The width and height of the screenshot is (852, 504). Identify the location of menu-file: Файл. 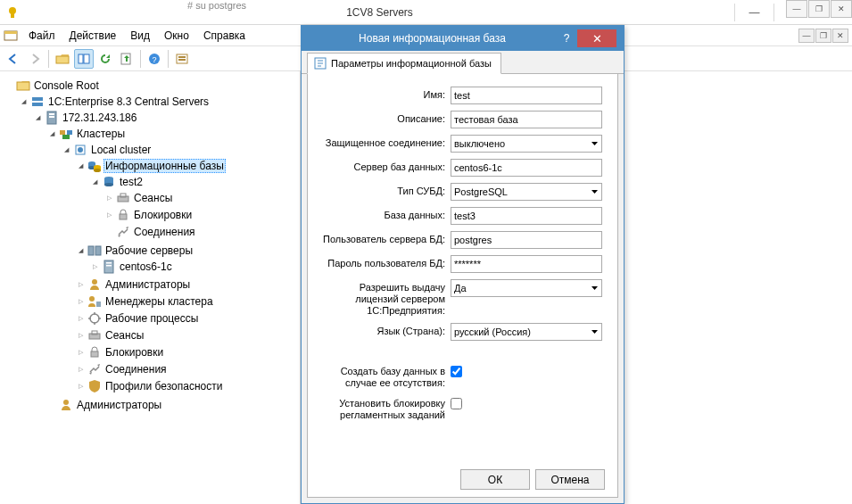
(42, 36).